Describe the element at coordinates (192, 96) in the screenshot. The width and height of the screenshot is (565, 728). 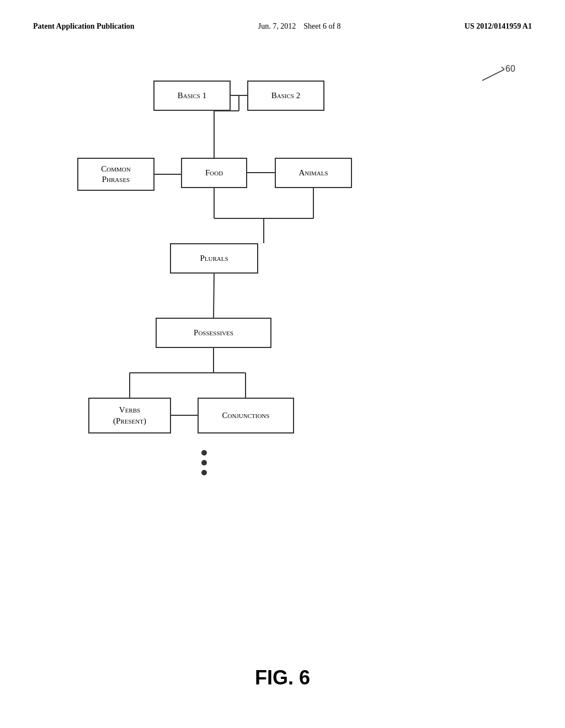
I see `node-basics1-label: Basics 1` at that location.